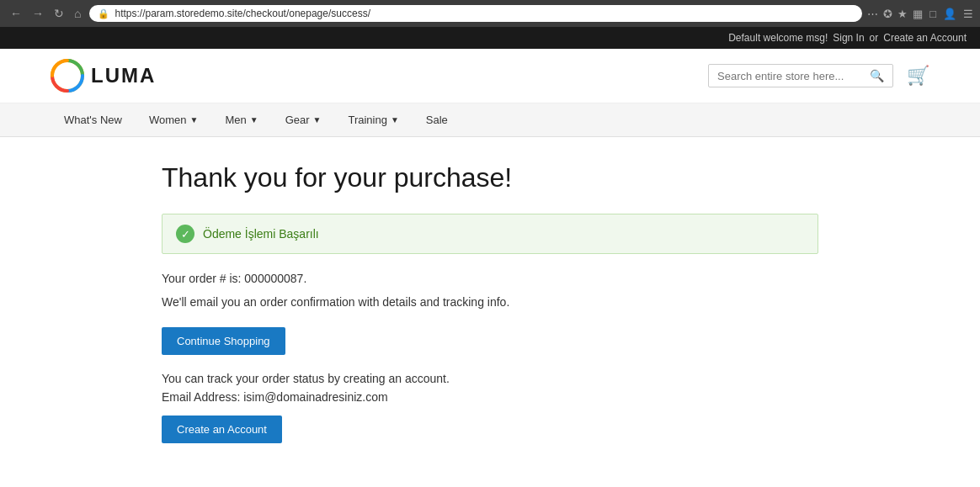 This screenshot has width=980, height=487. I want to click on nav-gear: Gear ▼, so click(303, 119).